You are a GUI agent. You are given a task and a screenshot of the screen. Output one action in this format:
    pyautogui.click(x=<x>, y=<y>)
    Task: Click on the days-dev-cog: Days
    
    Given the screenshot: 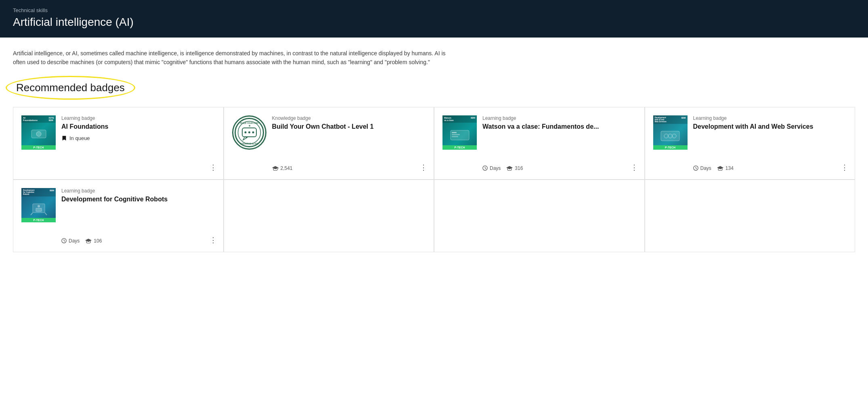 What is the action you would take?
    pyautogui.click(x=70, y=241)
    